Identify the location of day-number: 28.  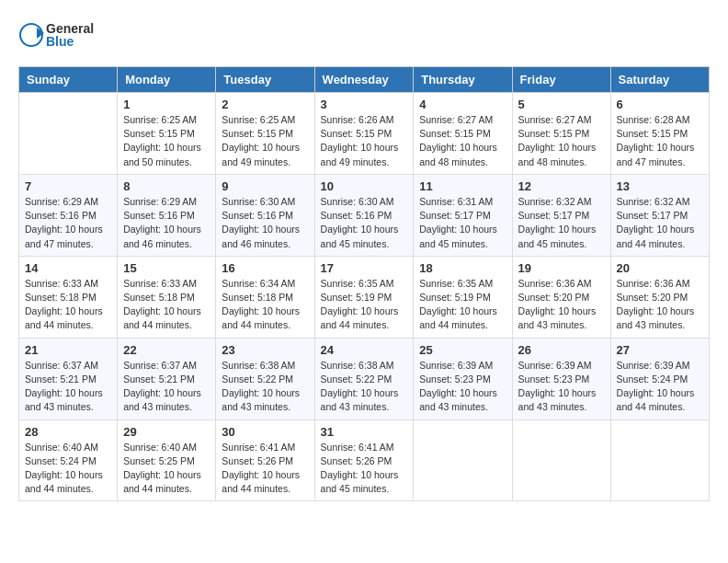
(68, 432).